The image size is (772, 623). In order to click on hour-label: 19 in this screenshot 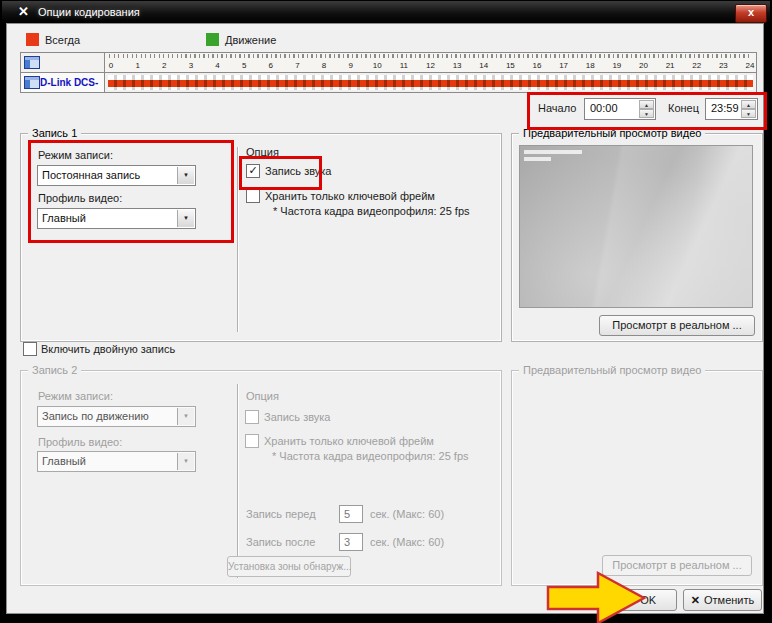, I will do `click(616, 66)`.